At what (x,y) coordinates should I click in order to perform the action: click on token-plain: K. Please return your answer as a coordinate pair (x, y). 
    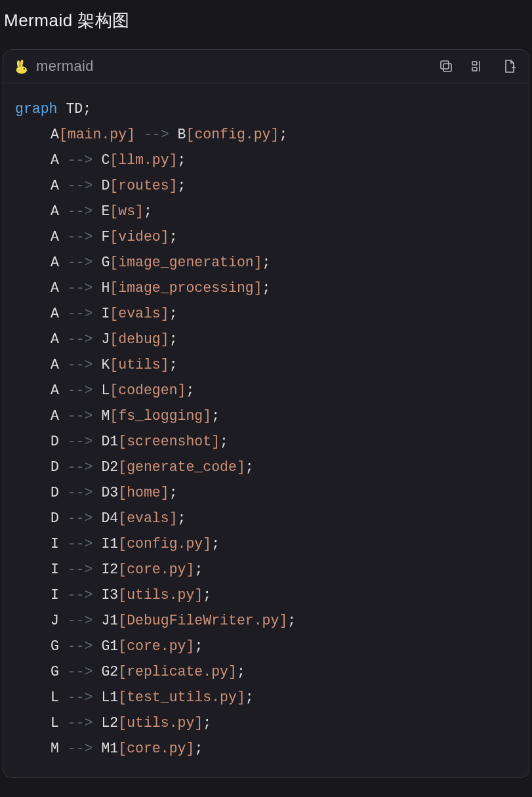
    Looking at the image, I should click on (102, 365).